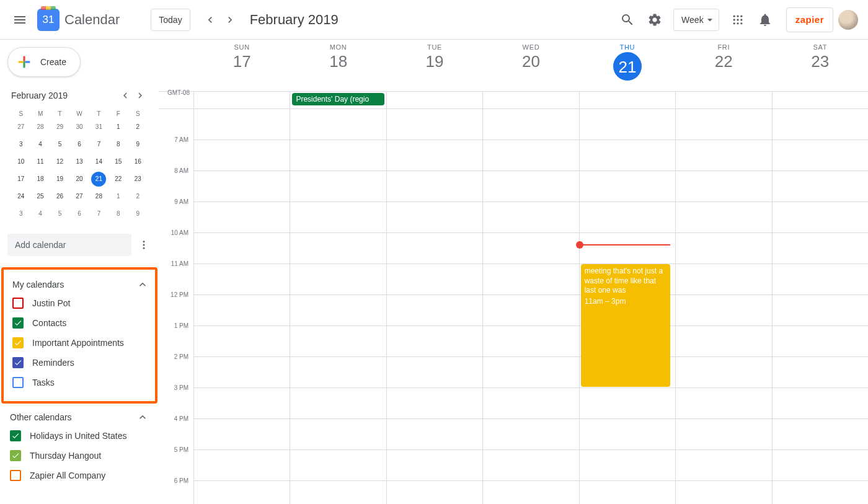 Image resolution: width=868 pixels, height=504 pixels. I want to click on mini-day: 21, so click(99, 180).